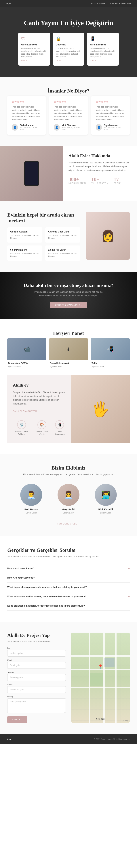 This screenshot has width=137, height=868. I want to click on submit-button: Gönder, so click(17, 720).